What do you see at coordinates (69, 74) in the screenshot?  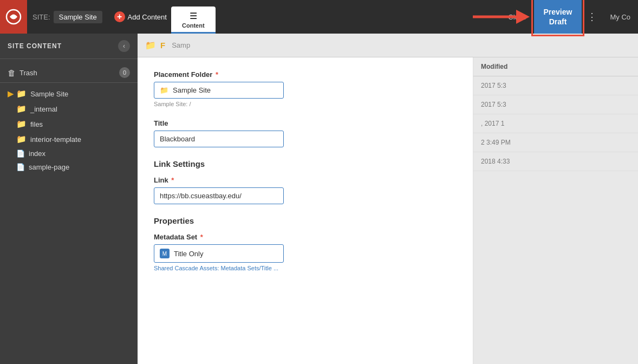 I see `trash-item: 🗑 Trash 0` at bounding box center [69, 74].